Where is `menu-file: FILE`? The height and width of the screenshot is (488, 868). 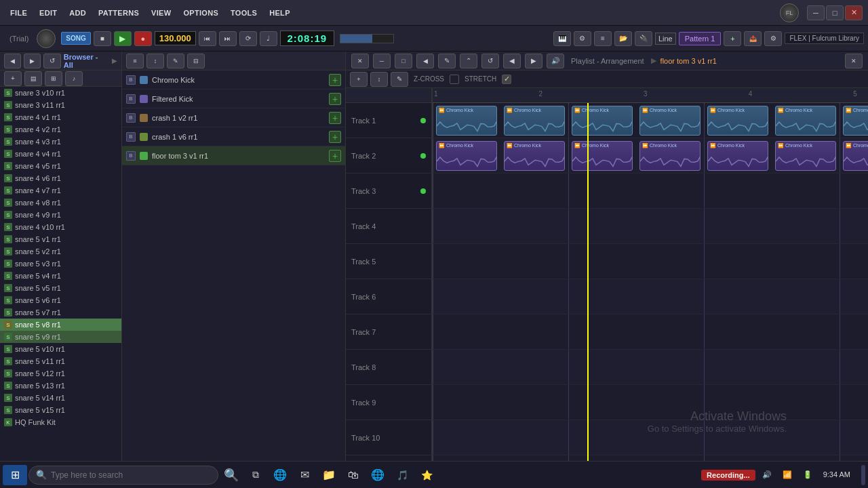
menu-file: FILE is located at coordinates (19, 13).